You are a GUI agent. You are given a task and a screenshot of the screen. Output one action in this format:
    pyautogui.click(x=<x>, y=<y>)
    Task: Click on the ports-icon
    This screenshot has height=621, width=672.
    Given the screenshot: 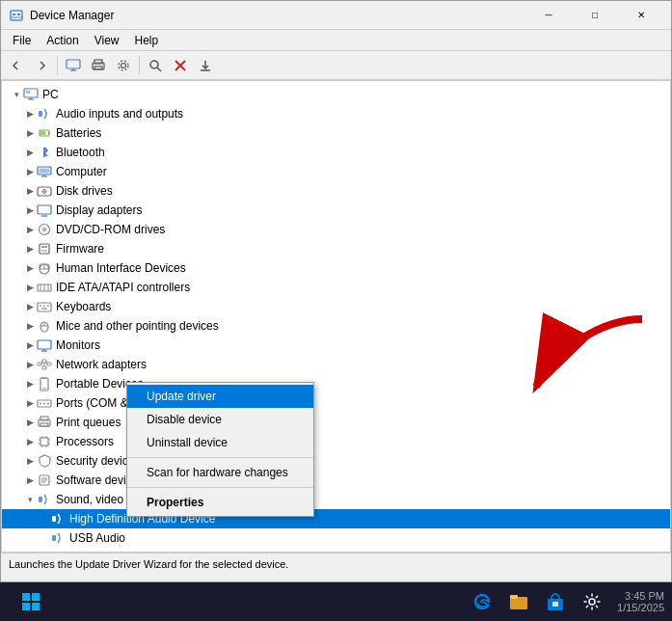 What is the action you would take?
    pyautogui.click(x=44, y=403)
    